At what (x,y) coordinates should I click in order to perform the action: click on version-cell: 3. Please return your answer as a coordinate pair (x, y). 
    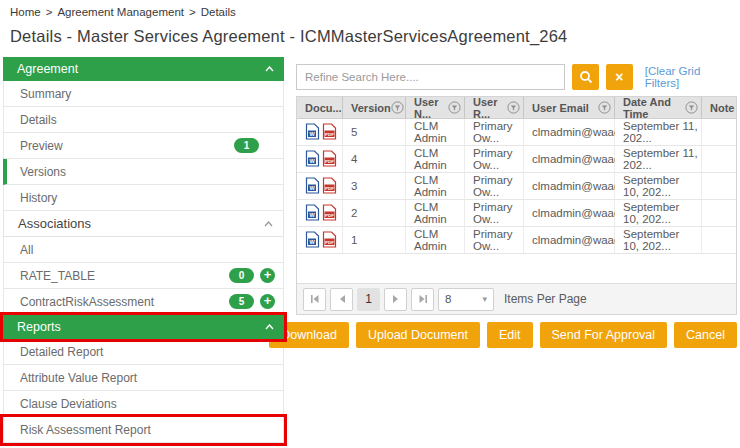
    Looking at the image, I should click on (374, 186).